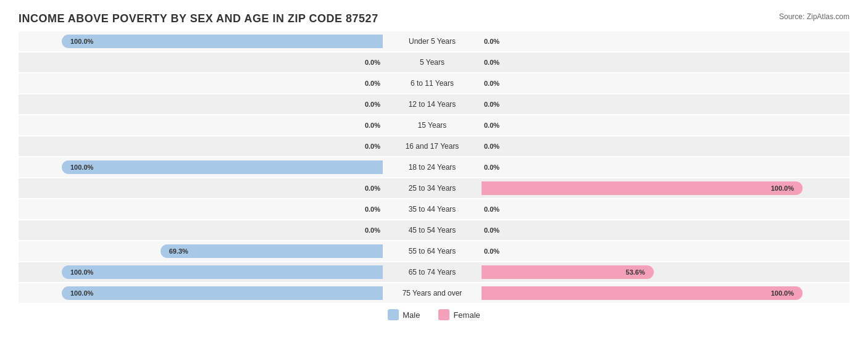 The image size is (868, 345). Describe the element at coordinates (467, 315) in the screenshot. I see `female-legend-label: Female` at that location.